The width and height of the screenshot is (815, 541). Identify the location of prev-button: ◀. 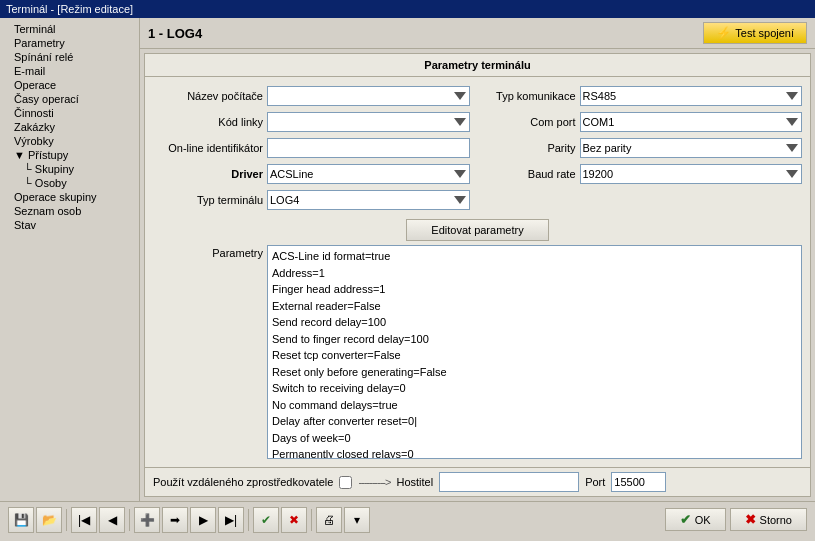
(112, 520).